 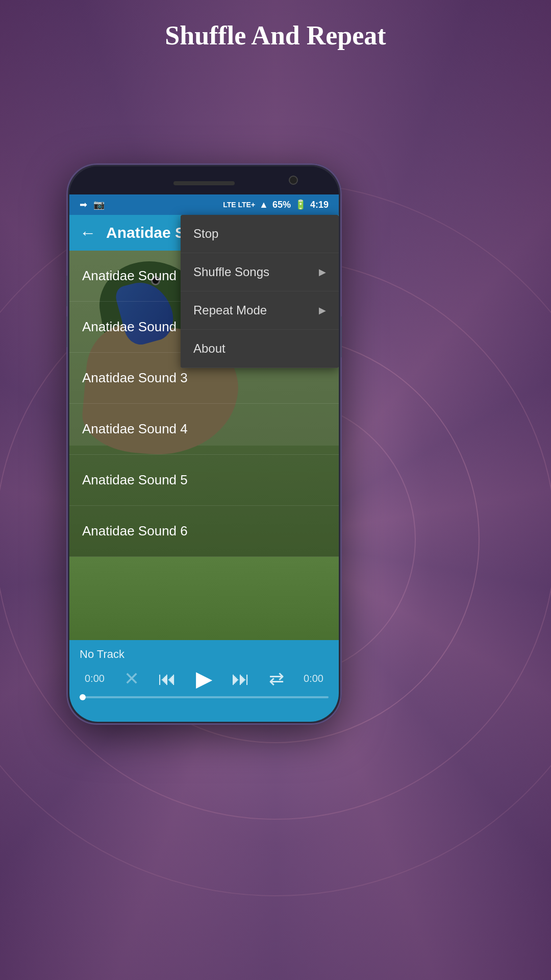 I want to click on progress-dot, so click(x=83, y=697).